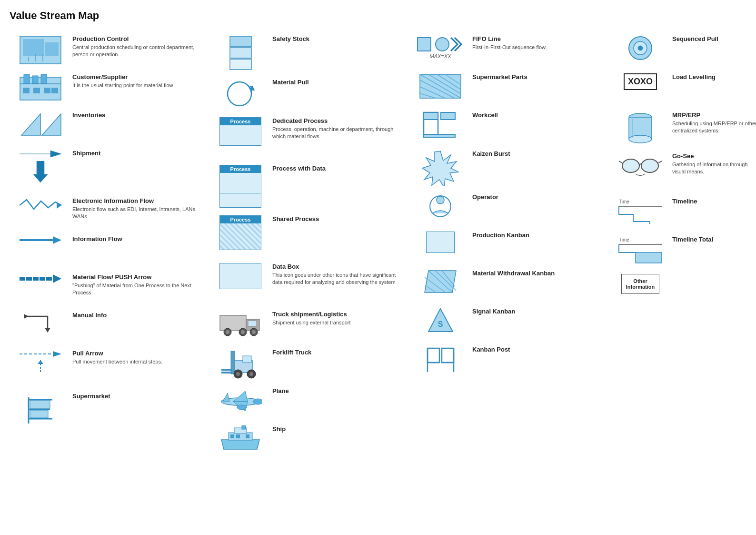 Image resolution: width=756 pixels, height=535 pixels. Describe the element at coordinates (640, 166) in the screenshot. I see `go-see-icon` at that location.